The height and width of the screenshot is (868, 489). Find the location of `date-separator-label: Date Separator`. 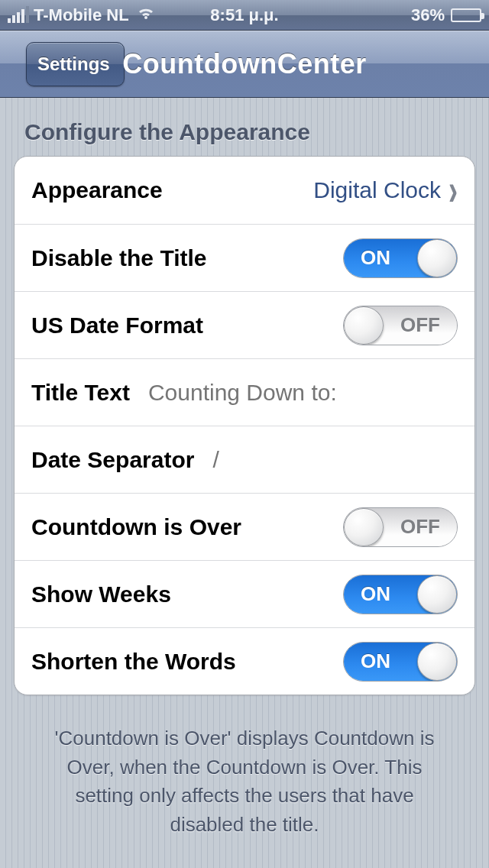

date-separator-label: Date Separator is located at coordinates (113, 460).